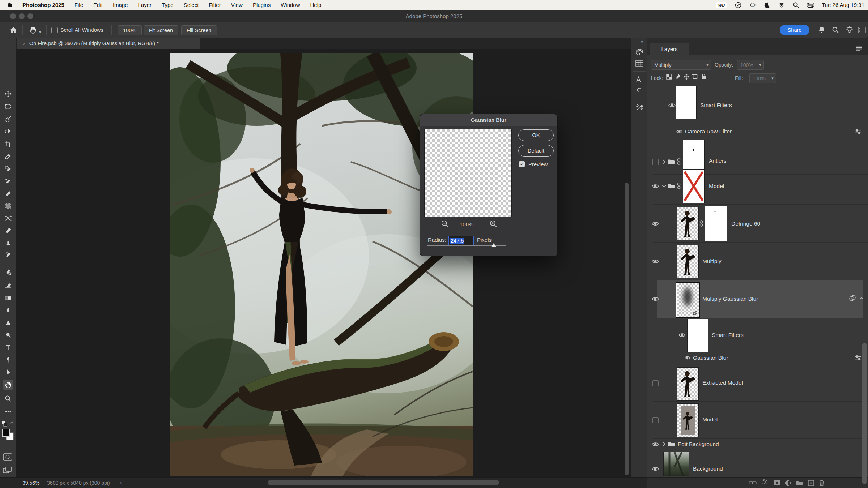  What do you see at coordinates (461, 241) in the screenshot?
I see `radius-input: 247.5` at bounding box center [461, 241].